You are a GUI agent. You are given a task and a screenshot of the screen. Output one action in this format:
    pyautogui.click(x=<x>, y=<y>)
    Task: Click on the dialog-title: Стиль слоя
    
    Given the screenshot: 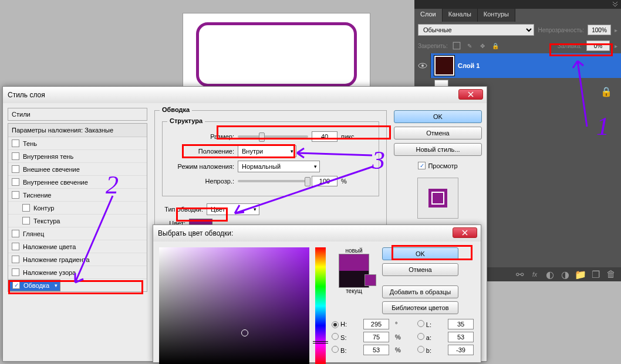 What is the action you would take?
    pyautogui.click(x=26, y=95)
    